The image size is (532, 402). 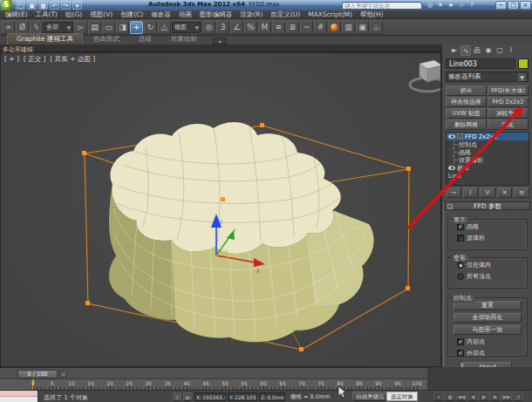 I want to click on snaps-toggle-icon: 3, so click(x=223, y=28).